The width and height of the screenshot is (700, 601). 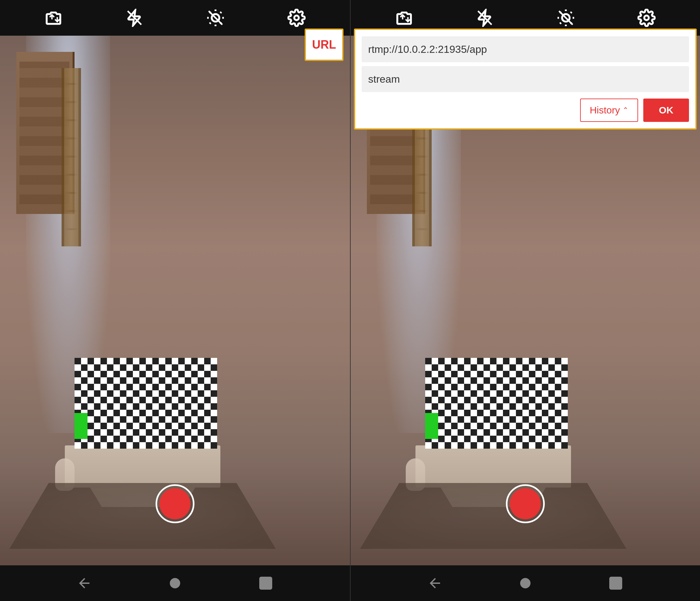 What do you see at coordinates (435, 583) in the screenshot?
I see `back-icon-right` at bounding box center [435, 583].